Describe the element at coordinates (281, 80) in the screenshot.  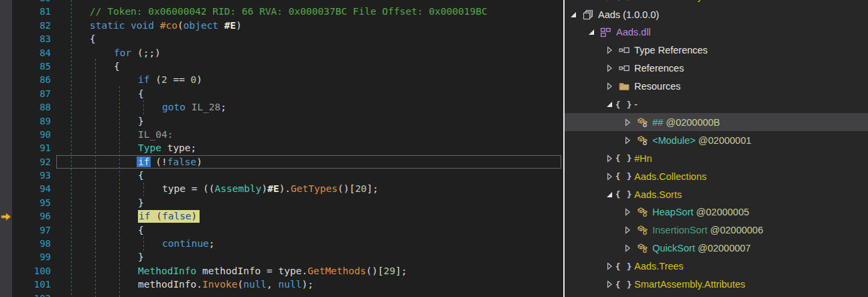
I see `code-line: 86if (2 == 0)` at that location.